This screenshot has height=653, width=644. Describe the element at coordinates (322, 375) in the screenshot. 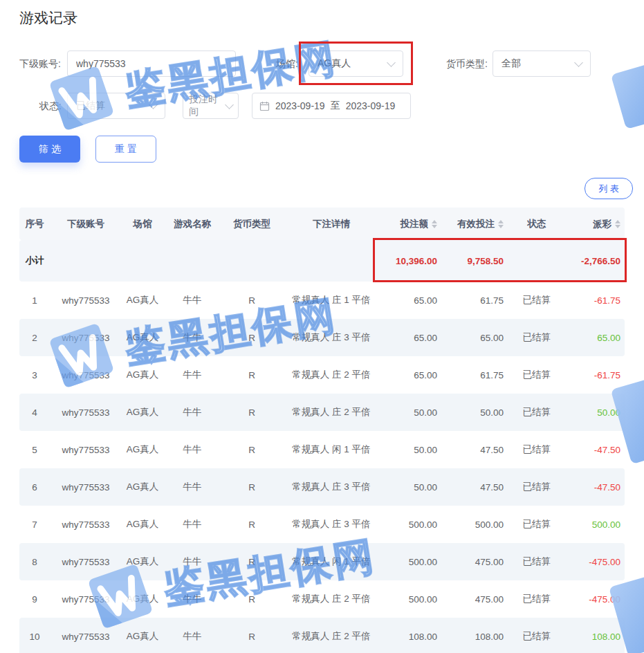

I see `table-row: 3 why775533 AG真人 牛牛 R 常规真人 庄 2 平倍 65.00 …` at that location.